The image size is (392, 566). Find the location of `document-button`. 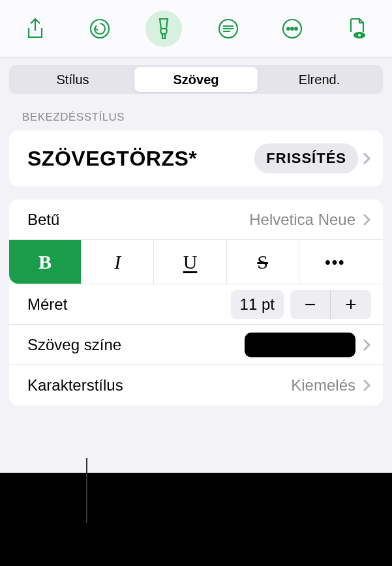

document-button is located at coordinates (357, 29).